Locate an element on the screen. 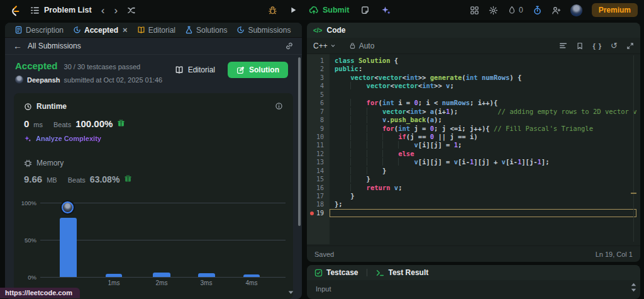  submitted-at: submitted at Oct 02, 2025 01:46 is located at coordinates (113, 80).